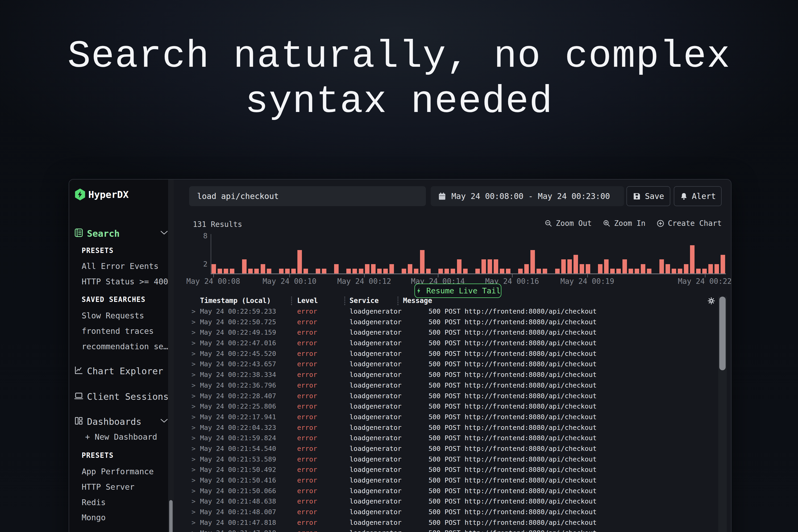 The width and height of the screenshot is (798, 532). What do you see at coordinates (455, 301) in the screenshot?
I see `log-table-header: Timestamp (Local) Level Service Message` at bounding box center [455, 301].